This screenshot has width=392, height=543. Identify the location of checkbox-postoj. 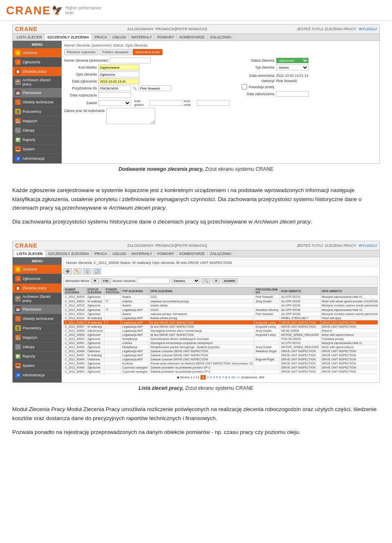
(244, 87).